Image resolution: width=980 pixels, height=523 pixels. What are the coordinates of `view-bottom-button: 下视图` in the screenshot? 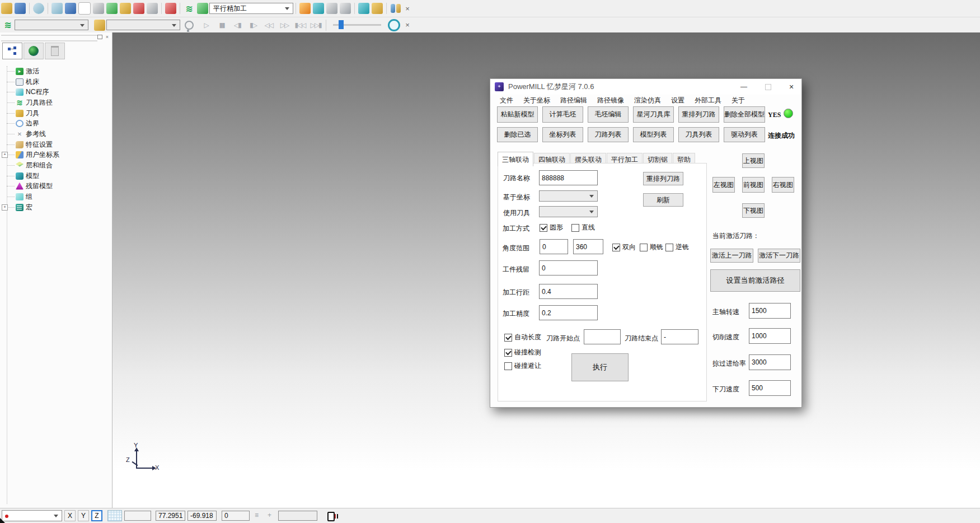 It's located at (753, 211).